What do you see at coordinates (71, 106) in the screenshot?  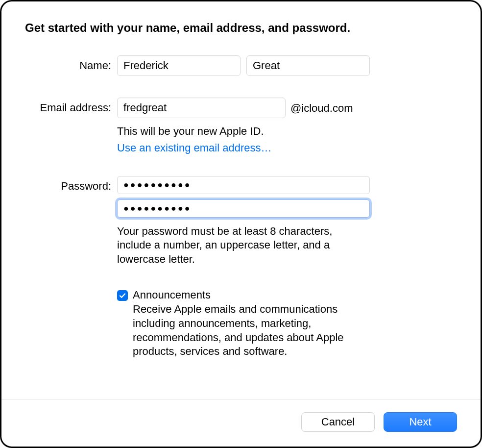 I see `email-label: Email address:` at bounding box center [71, 106].